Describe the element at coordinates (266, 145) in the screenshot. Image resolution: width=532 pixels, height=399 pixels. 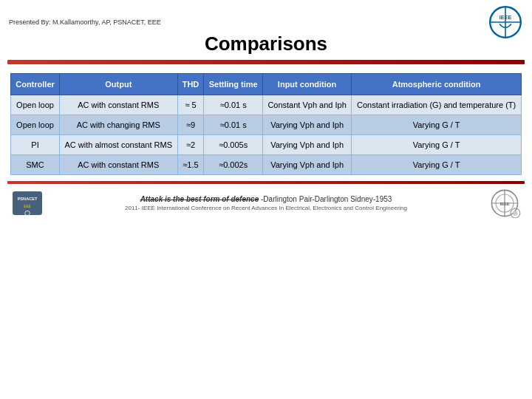
I see `table-row: PIAC with almost constant RMS≈2≈0.005sVa…` at that location.